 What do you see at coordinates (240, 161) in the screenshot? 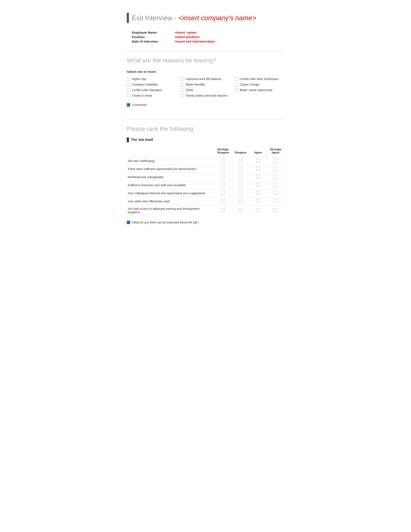
I see `cell-challenging-d` at bounding box center [240, 161].